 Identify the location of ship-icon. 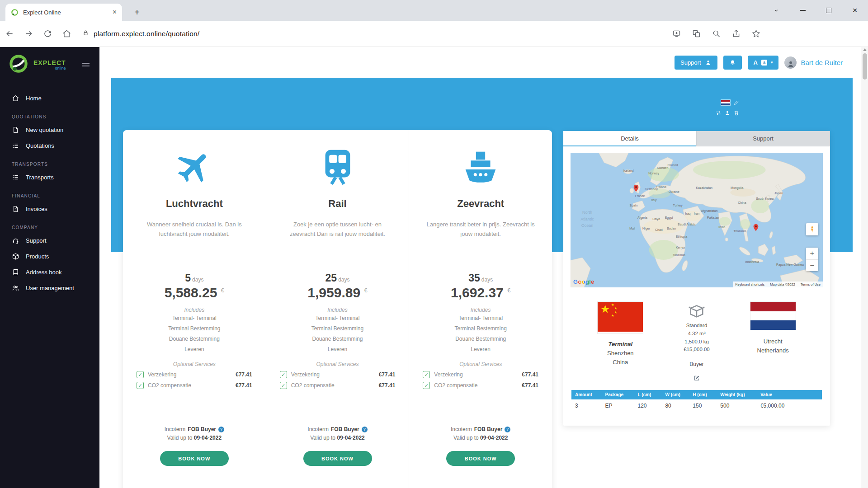
(481, 168).